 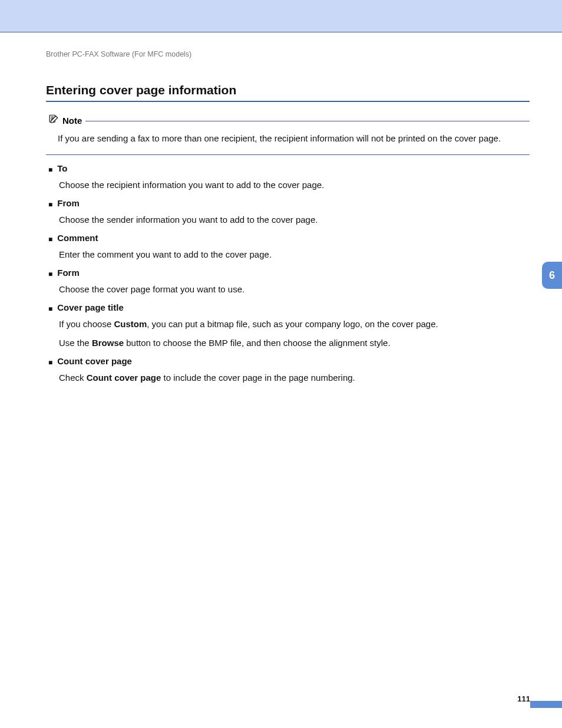 I want to click on item-body: Enter the comment you want to add to the…, so click(x=295, y=255).